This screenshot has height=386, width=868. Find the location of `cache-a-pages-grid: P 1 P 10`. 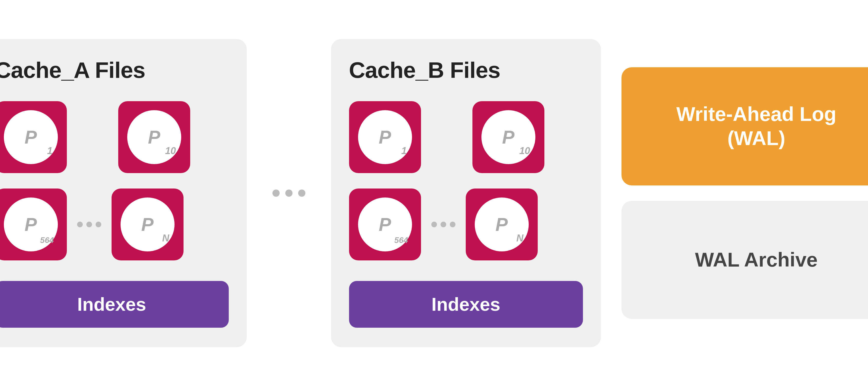

cache-a-pages-grid: P 1 P 10 is located at coordinates (115, 137).